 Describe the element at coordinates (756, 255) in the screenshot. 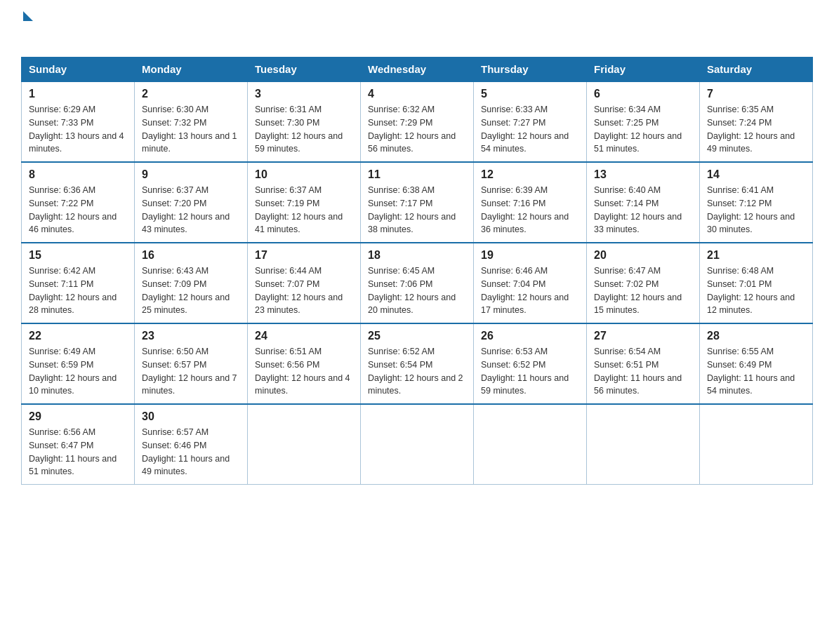

I see `day-number: 21` at that location.